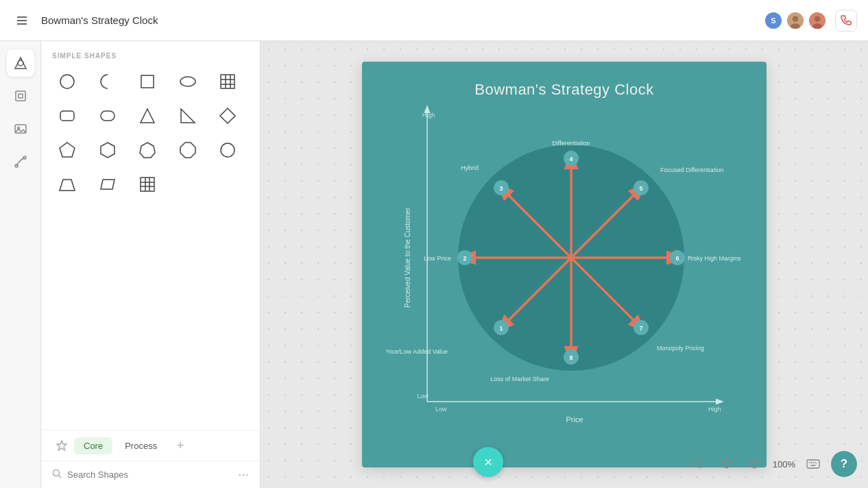  What do you see at coordinates (67, 82) in the screenshot?
I see `shape-circle` at bounding box center [67, 82].